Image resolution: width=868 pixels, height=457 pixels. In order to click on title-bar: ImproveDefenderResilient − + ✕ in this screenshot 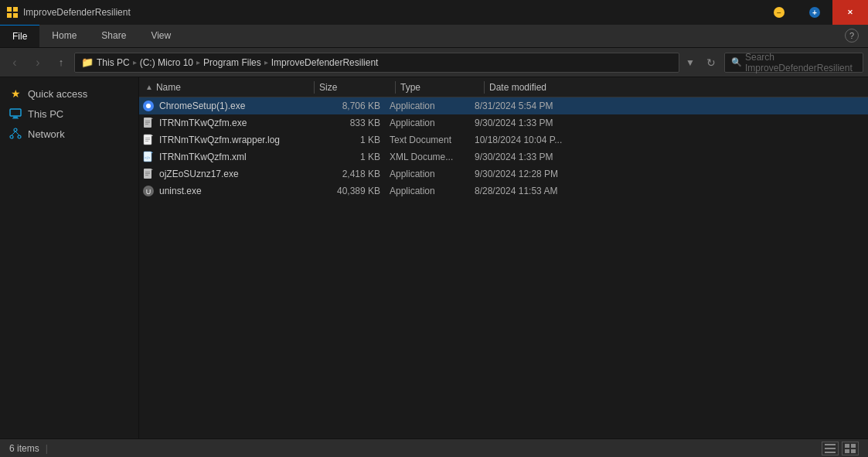, I will do `click(434, 12)`.